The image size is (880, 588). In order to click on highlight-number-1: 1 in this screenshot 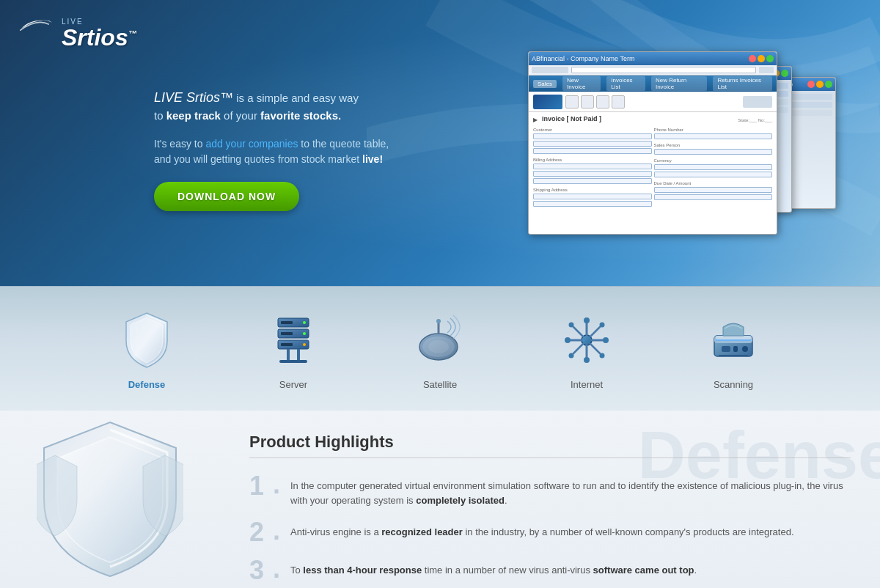, I will do `click(264, 486)`.